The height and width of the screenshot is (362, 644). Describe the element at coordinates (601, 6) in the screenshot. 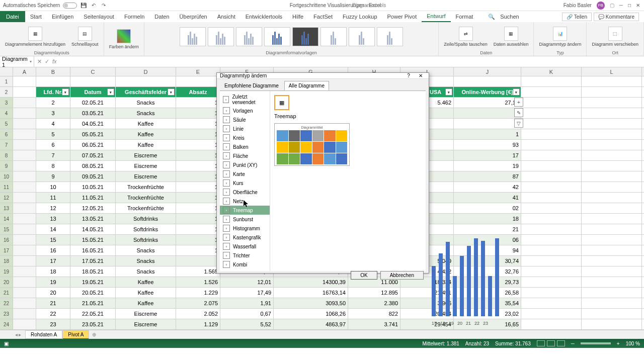

I see `avatar: FB` at that location.